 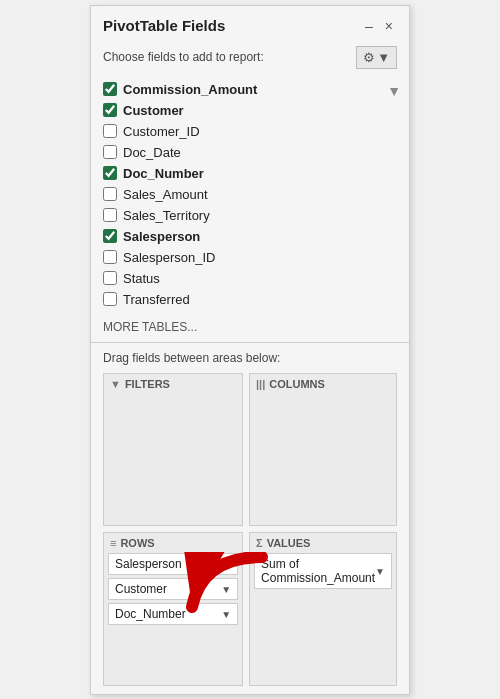 What do you see at coordinates (166, 216) in the screenshot?
I see `field-label-sales-territory: Sales_Territory` at bounding box center [166, 216].